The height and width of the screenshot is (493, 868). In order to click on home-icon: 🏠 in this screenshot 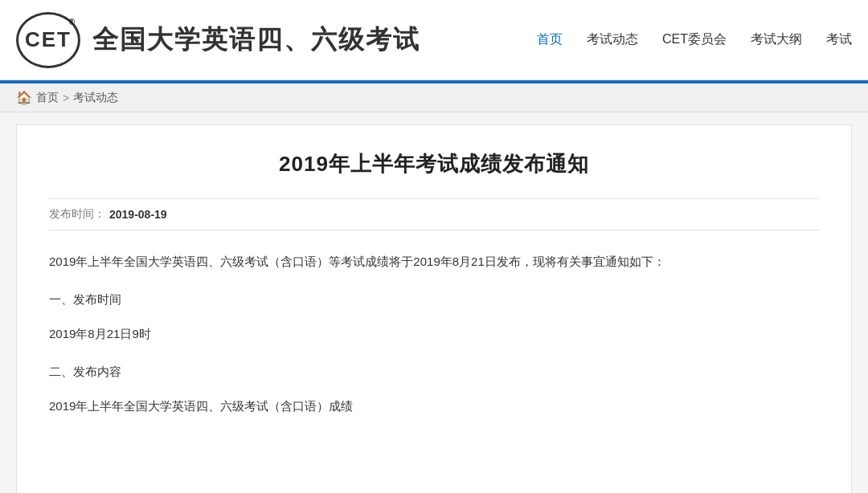, I will do `click(24, 98)`.